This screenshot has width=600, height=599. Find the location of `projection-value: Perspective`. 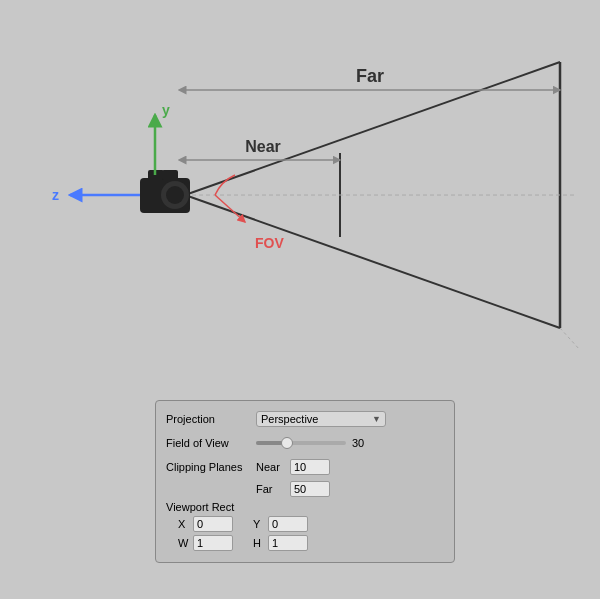

projection-value: Perspective is located at coordinates (290, 419).